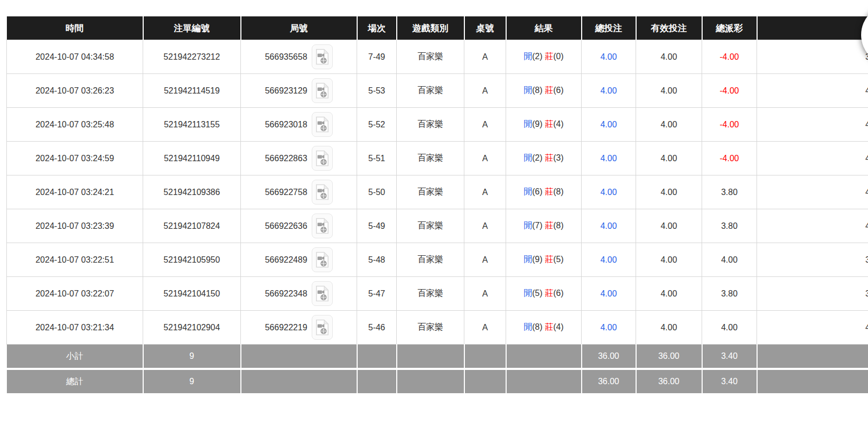  What do you see at coordinates (192, 192) in the screenshot?
I see `cell-bet-id: 521942109386` at bounding box center [192, 192].